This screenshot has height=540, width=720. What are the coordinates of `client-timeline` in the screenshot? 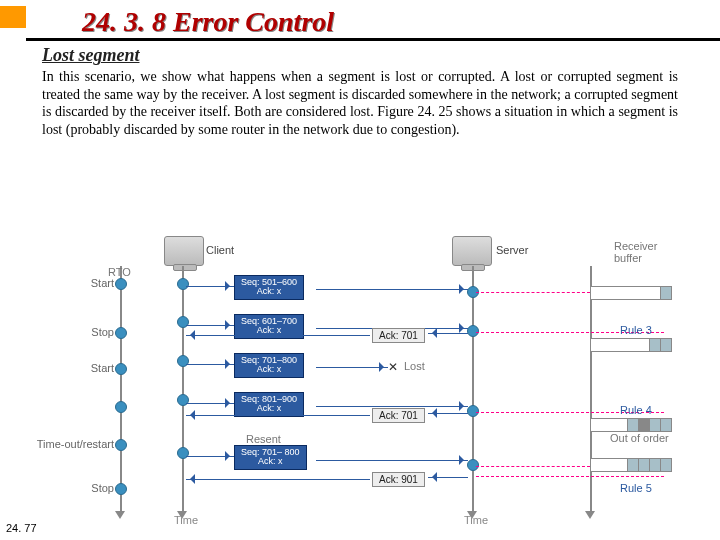 It's located at (183, 388).